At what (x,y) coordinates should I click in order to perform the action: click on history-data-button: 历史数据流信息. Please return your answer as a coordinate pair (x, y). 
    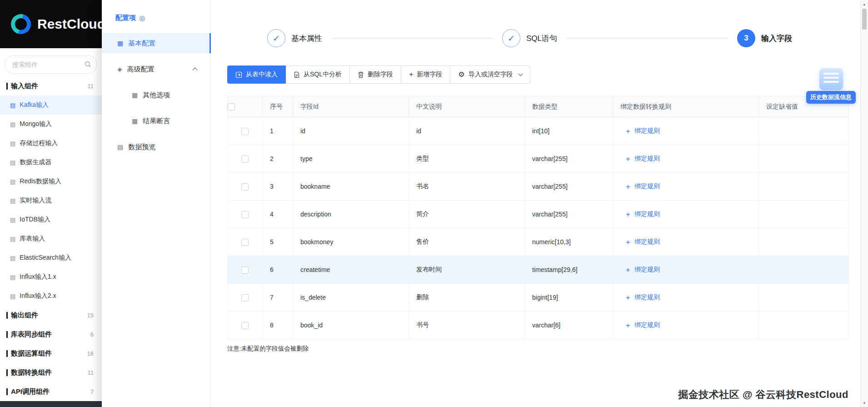
    Looking at the image, I should click on (831, 97).